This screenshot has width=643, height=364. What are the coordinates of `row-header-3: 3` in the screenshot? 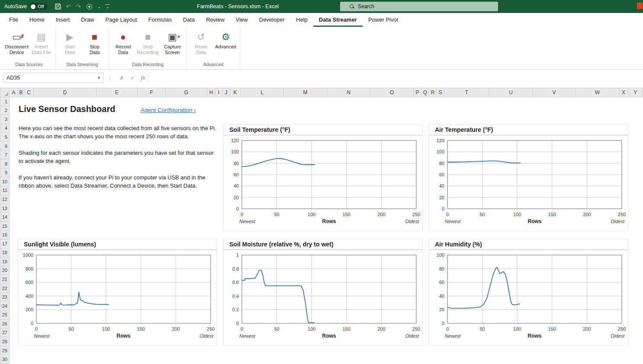 It's located at (5, 119).